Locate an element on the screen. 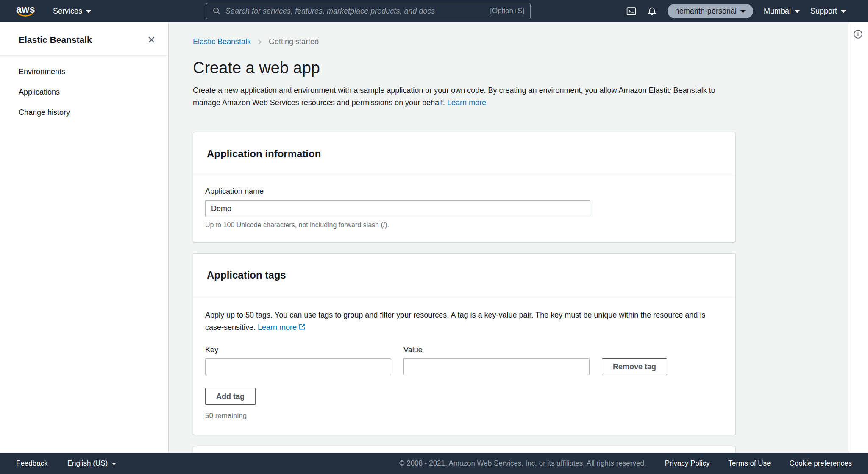  page-title: Create a web app is located at coordinates (465, 68).